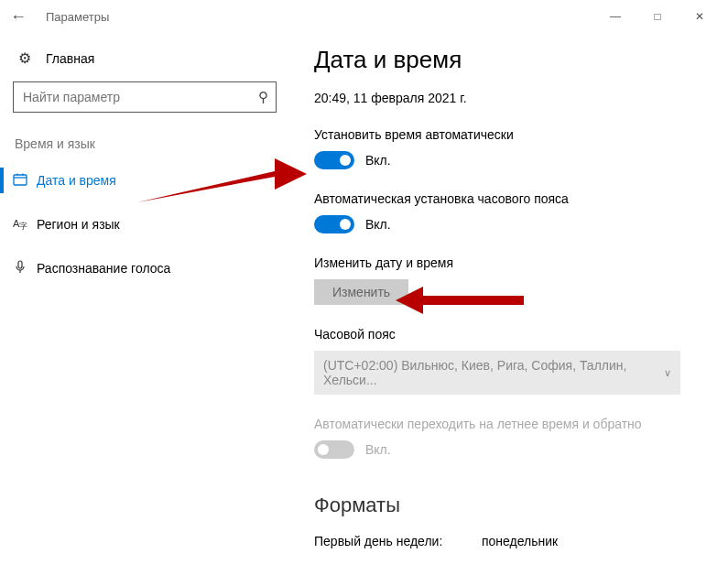 The image size is (728, 575). I want to click on nav-item-date-time: Дата и время, so click(145, 180).